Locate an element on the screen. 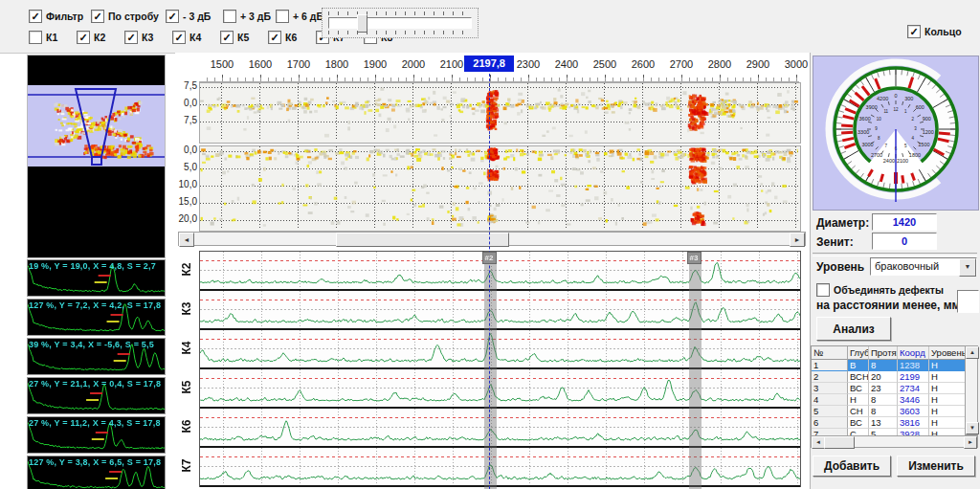 The image size is (980, 489). checkbox-label: Кольцо is located at coordinates (944, 32).